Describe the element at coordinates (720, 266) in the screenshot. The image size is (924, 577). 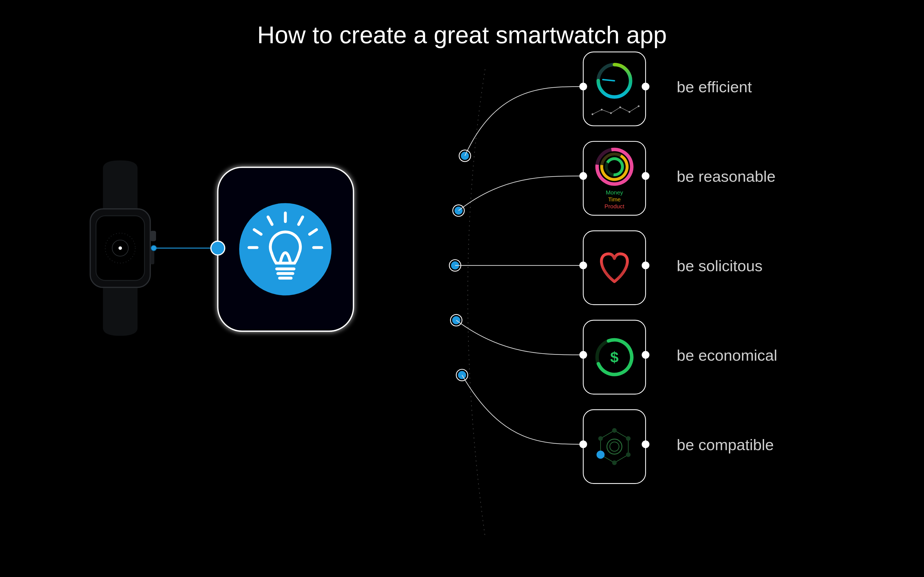
I see `tile-solicitous-label: be solicitous` at that location.